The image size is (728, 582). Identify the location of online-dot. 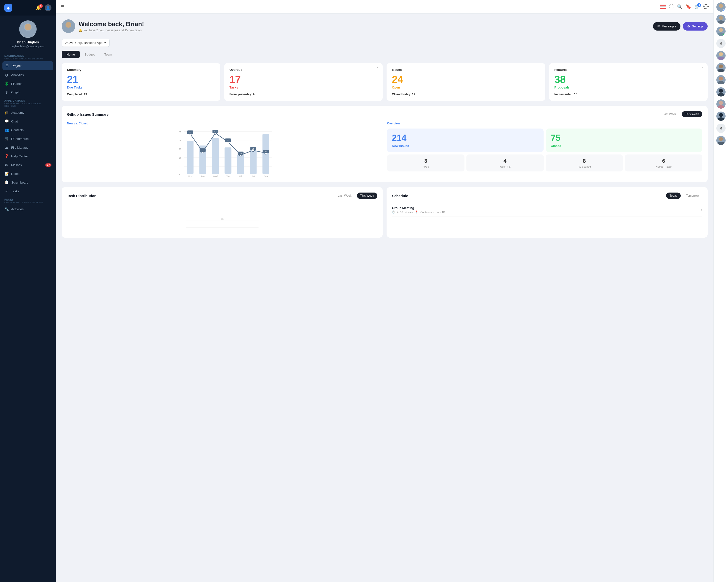
(724, 10).